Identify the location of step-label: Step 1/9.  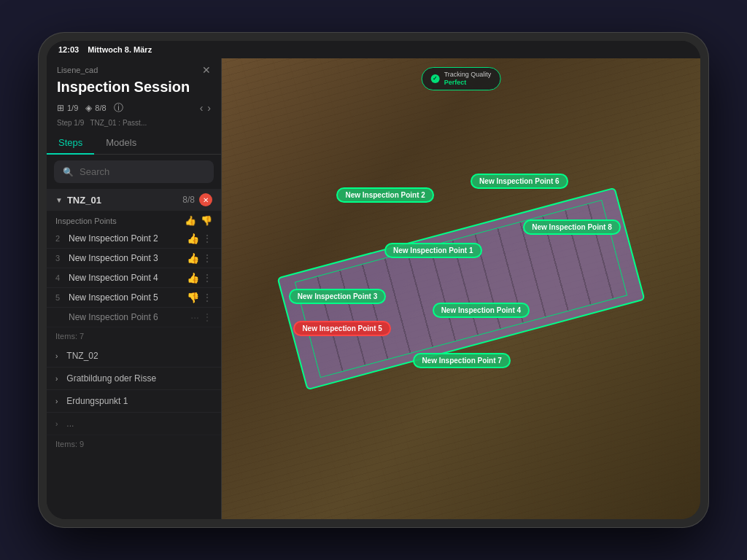
(70, 122).